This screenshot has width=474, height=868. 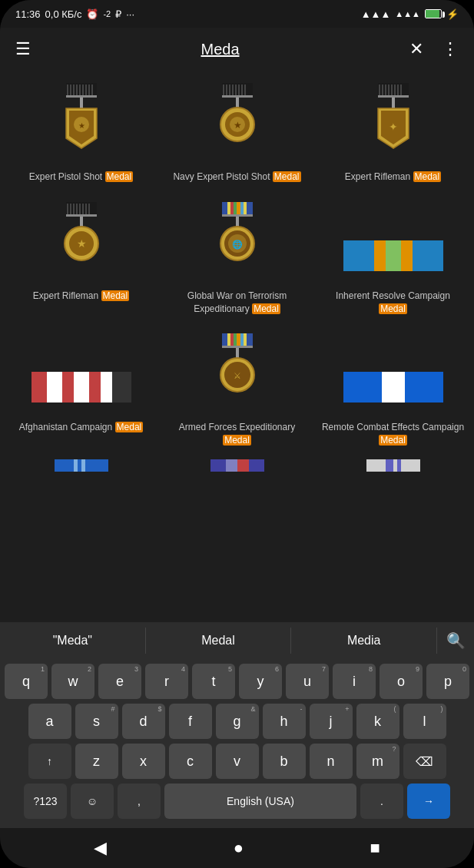 What do you see at coordinates (144, 761) in the screenshot?
I see `key-x: x` at bounding box center [144, 761].